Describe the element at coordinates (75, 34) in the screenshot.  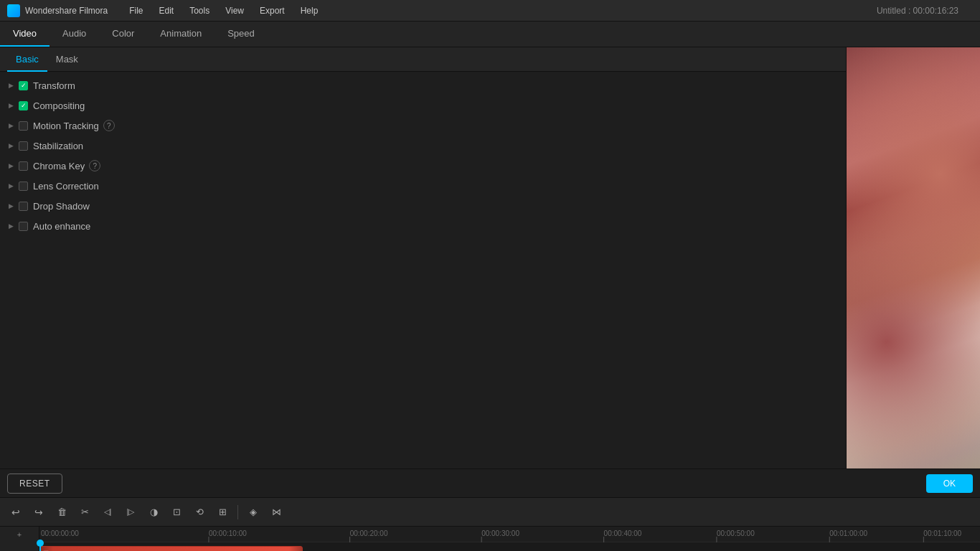
I see `tab-audio: Audio` at that location.